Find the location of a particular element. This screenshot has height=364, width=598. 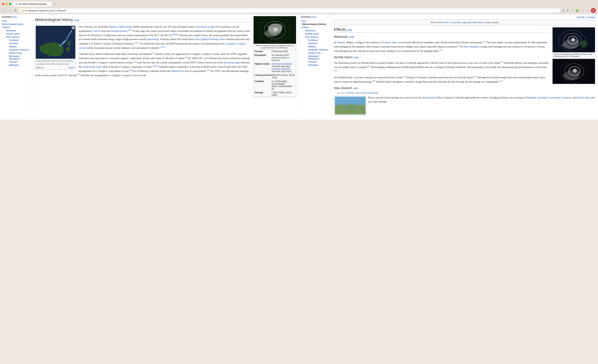

sidebar2-item-manawatu: Manawatū-Whanganui is located at coordinates (319, 58).